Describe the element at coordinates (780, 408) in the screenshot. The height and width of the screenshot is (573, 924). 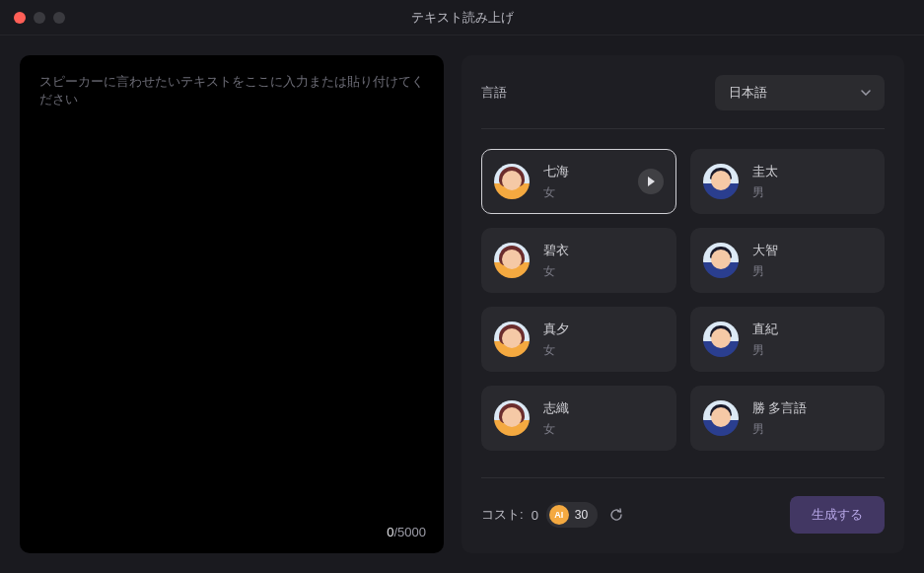
I see `speaker-name: 勝 多言語` at that location.